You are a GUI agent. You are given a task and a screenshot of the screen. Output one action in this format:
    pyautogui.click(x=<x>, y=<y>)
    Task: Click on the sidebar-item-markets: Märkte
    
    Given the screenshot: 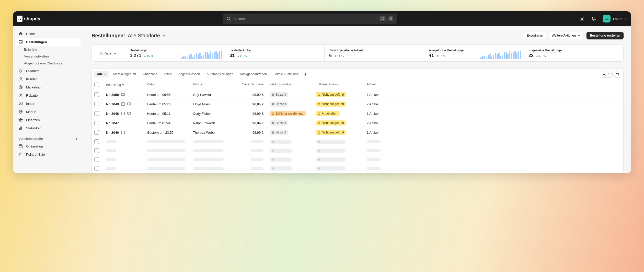 What is the action you would take?
    pyautogui.click(x=48, y=112)
    